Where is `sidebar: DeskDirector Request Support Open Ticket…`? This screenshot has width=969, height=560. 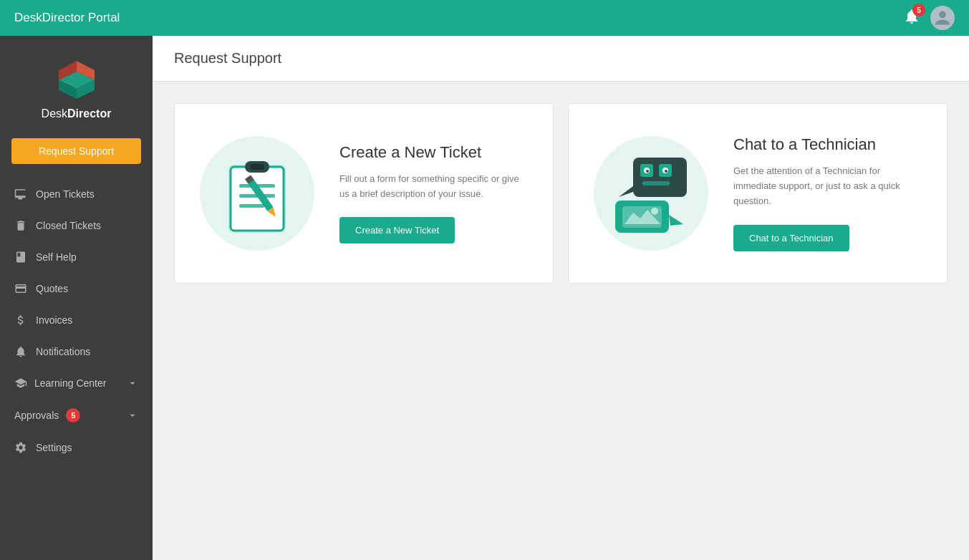 sidebar: DeskDirector Request Support Open Ticket… is located at coordinates (76, 298).